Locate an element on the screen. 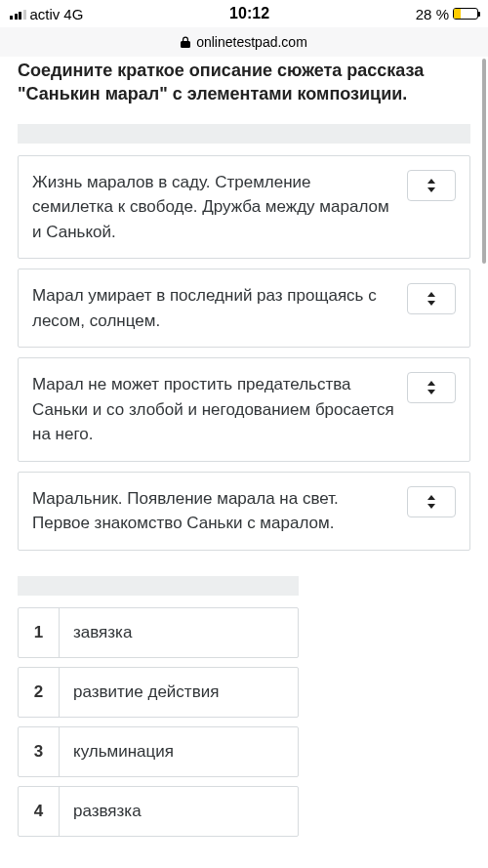 The height and width of the screenshot is (868, 488). clock: 10:12 is located at coordinates (250, 14).